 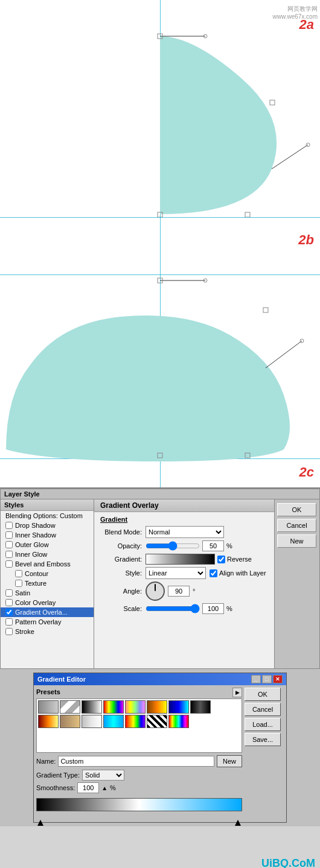 I want to click on checkbox-color-overlay, so click(x=9, y=603).